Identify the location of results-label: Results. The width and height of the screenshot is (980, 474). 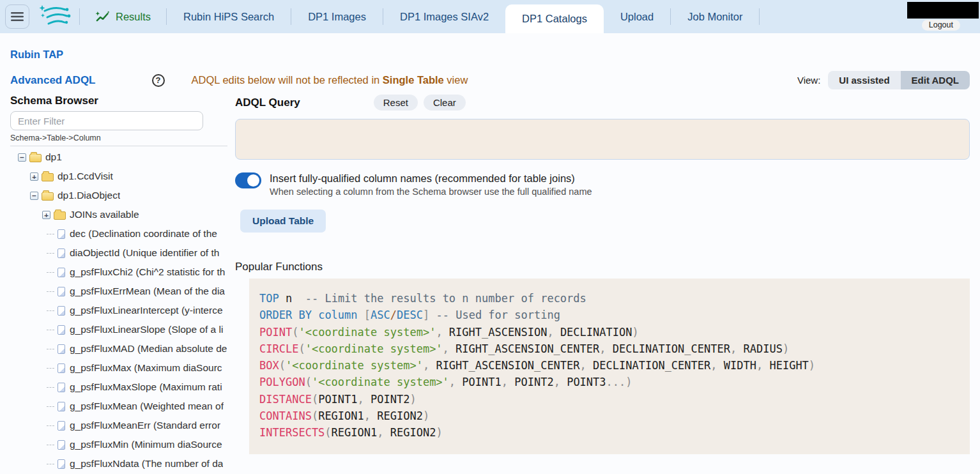
(133, 17).